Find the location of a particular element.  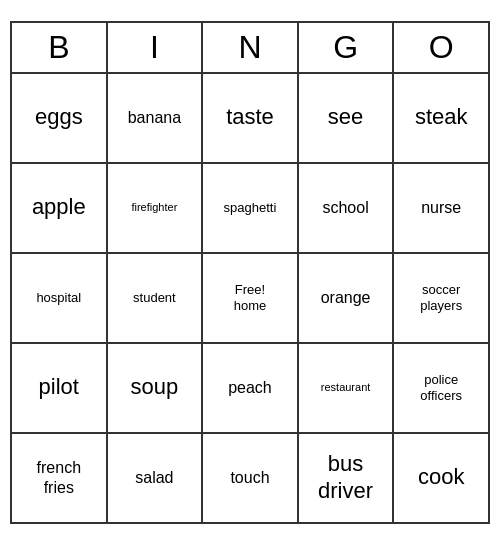

bingo-cell: policeofficers is located at coordinates (441, 388).